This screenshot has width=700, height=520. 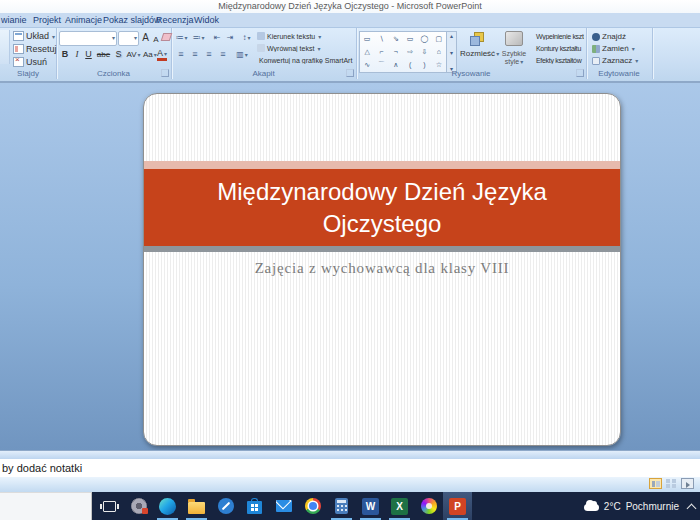 What do you see at coordinates (261, 48) in the screenshot?
I see `align-text-icon` at bounding box center [261, 48].